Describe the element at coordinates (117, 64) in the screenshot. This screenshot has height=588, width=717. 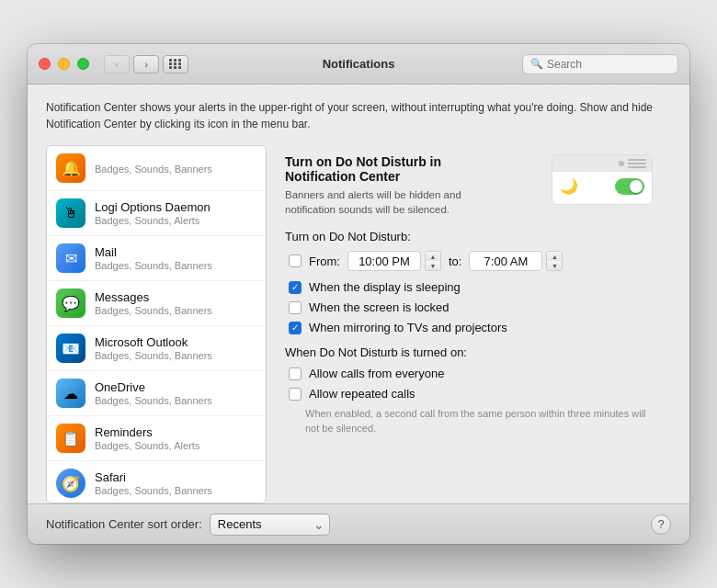
I see `chevron-left-icon: ‹` at that location.